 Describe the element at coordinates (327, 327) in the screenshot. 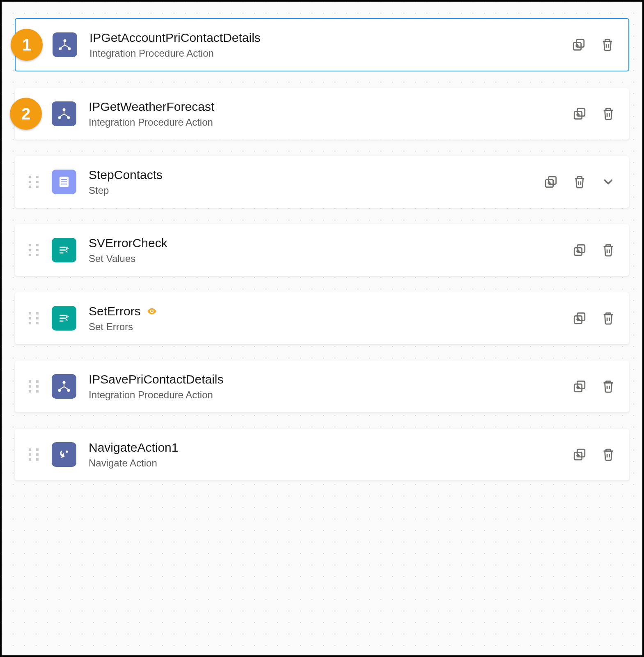

I see `card-subtitle: Set Errors` at that location.